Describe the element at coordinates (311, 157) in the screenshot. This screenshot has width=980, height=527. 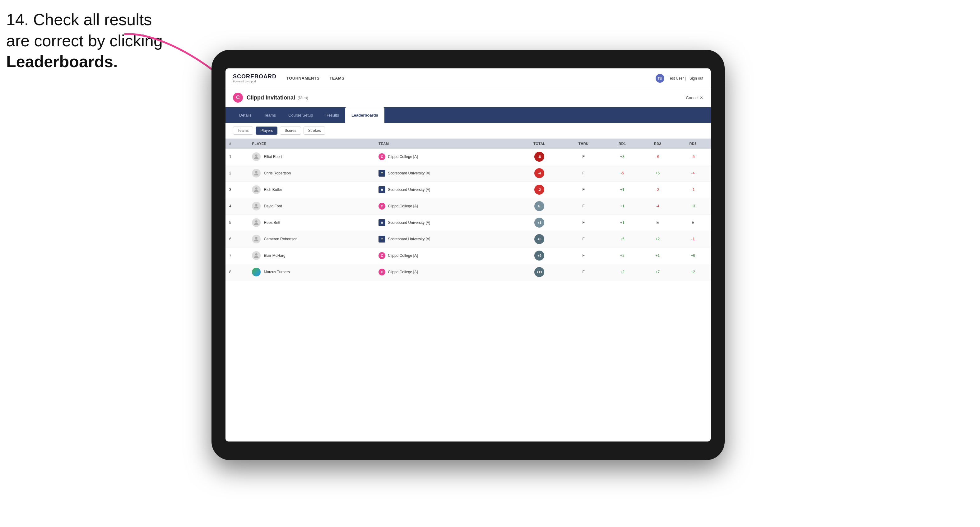
I see `cell-player: Elliot Ebert` at that location.